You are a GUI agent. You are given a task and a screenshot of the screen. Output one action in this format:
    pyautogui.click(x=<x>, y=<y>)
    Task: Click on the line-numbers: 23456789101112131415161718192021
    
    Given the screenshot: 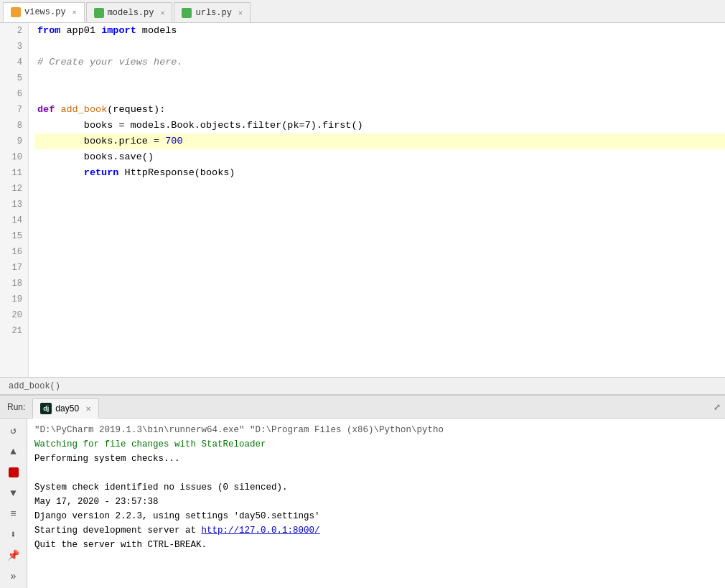 What is the action you would take?
    pyautogui.click(x=14, y=200)
    